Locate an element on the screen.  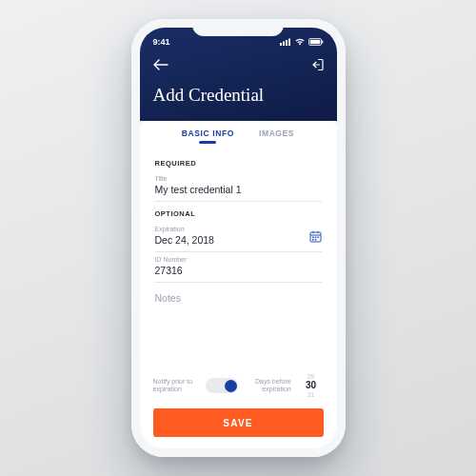
arrow-left-icon is located at coordinates (161, 65).